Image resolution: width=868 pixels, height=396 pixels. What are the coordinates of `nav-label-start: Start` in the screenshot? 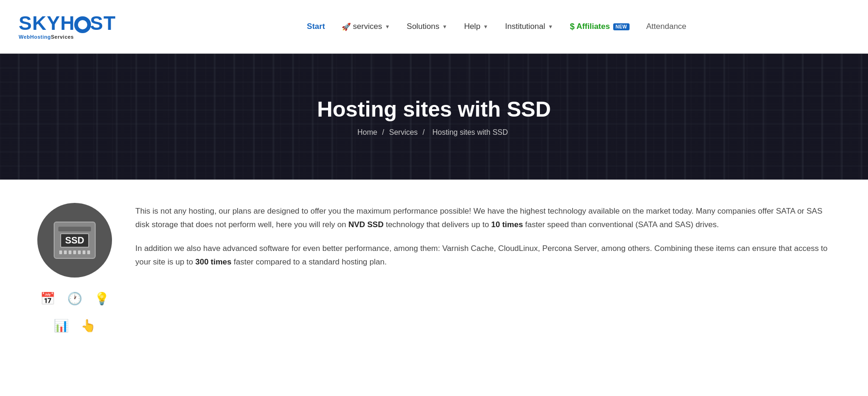 It's located at (316, 27).